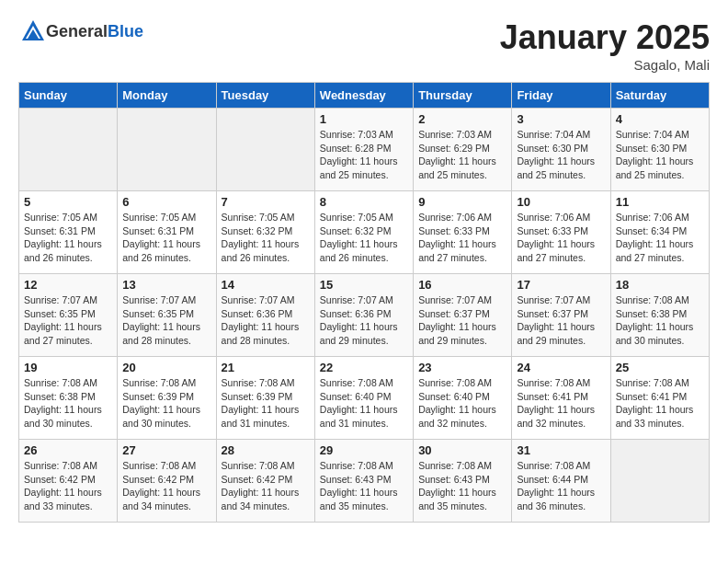 The width and height of the screenshot is (728, 563). I want to click on table-row: 25Sunrise: 7:08 AM Sunset: 6:41 PM Dayli…, so click(660, 398).